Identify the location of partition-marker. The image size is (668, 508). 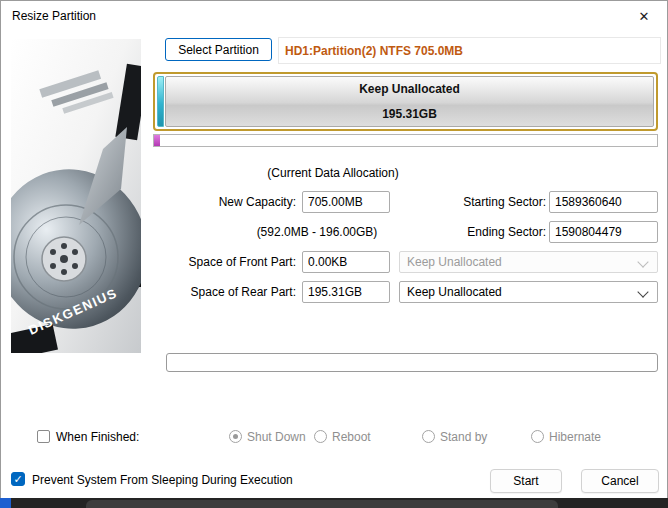
(157, 140).